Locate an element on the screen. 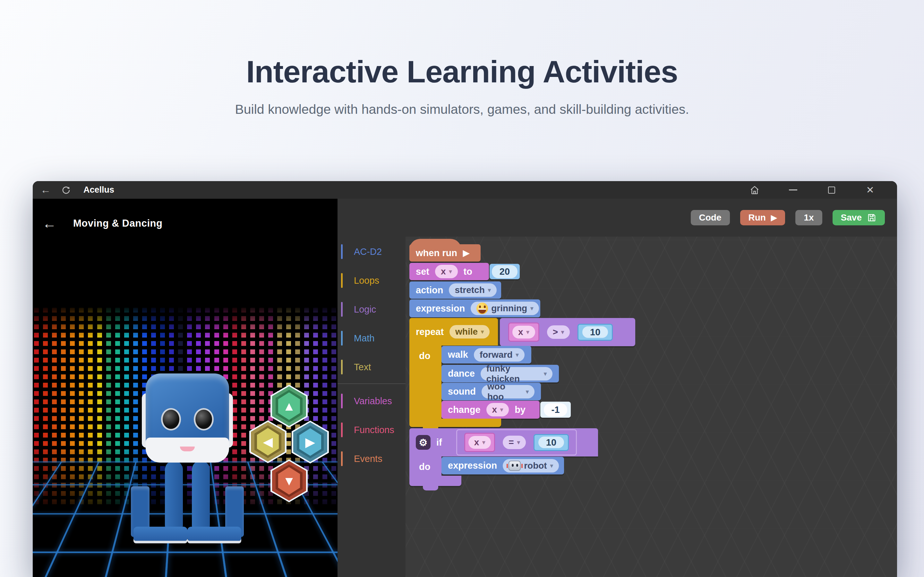 This screenshot has width=924, height=577. block-dance: dance funky chicken ▾ is located at coordinates (500, 374).